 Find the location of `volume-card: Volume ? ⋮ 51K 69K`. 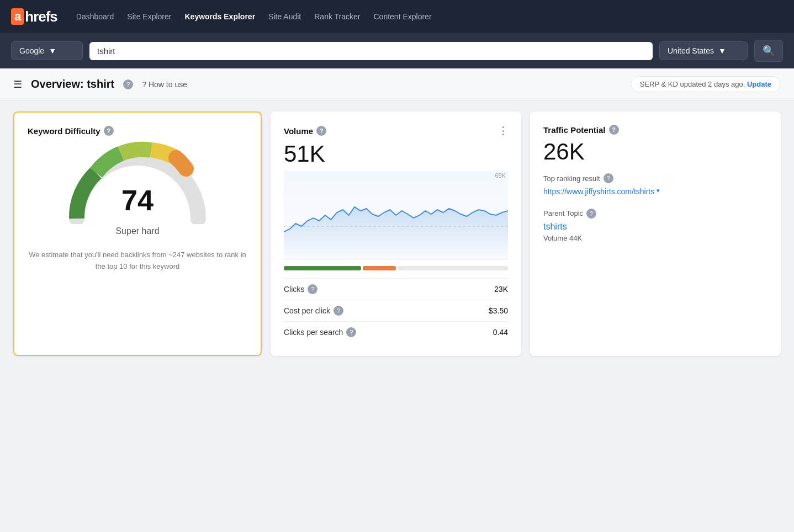

volume-card: Volume ? ⋮ 51K 69K is located at coordinates (396, 234).